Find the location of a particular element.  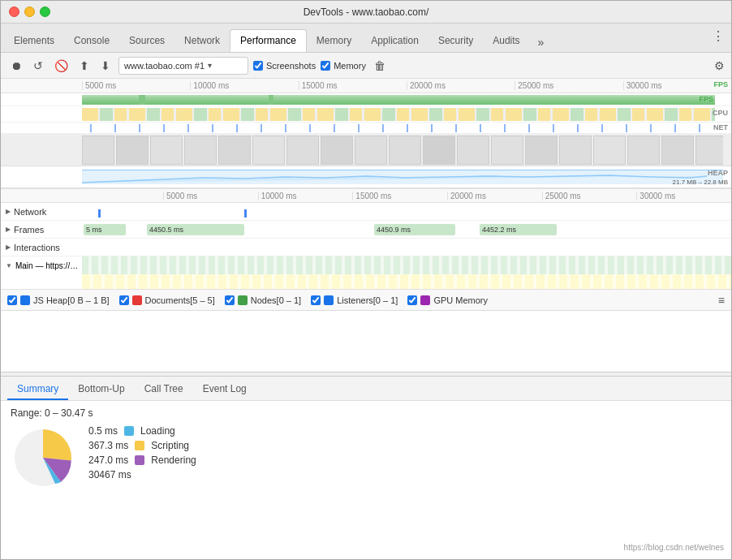

cpu-track: CPU is located at coordinates (366, 114).